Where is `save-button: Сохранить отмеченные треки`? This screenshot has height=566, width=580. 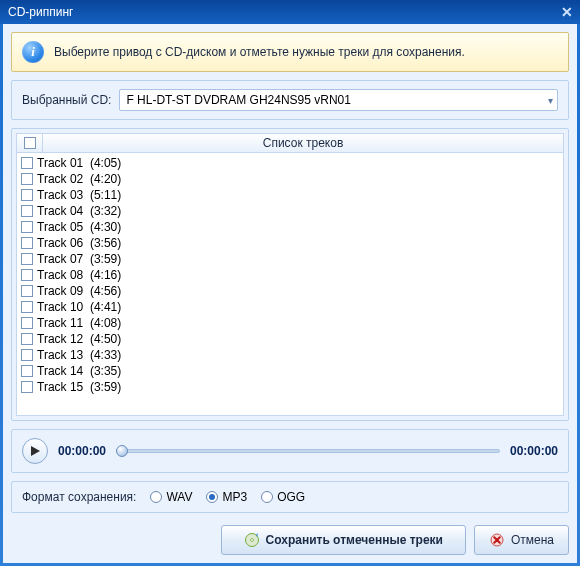
save-button: Сохранить отмеченные треки is located at coordinates (344, 540).